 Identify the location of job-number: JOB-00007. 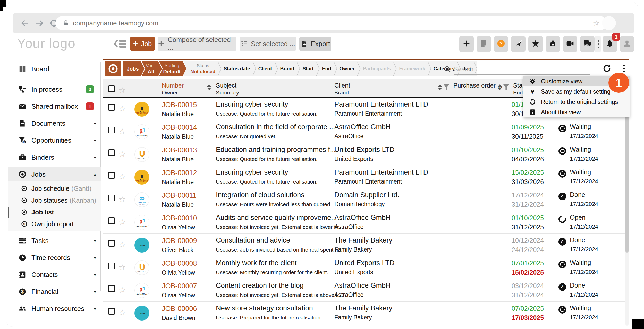
(179, 286).